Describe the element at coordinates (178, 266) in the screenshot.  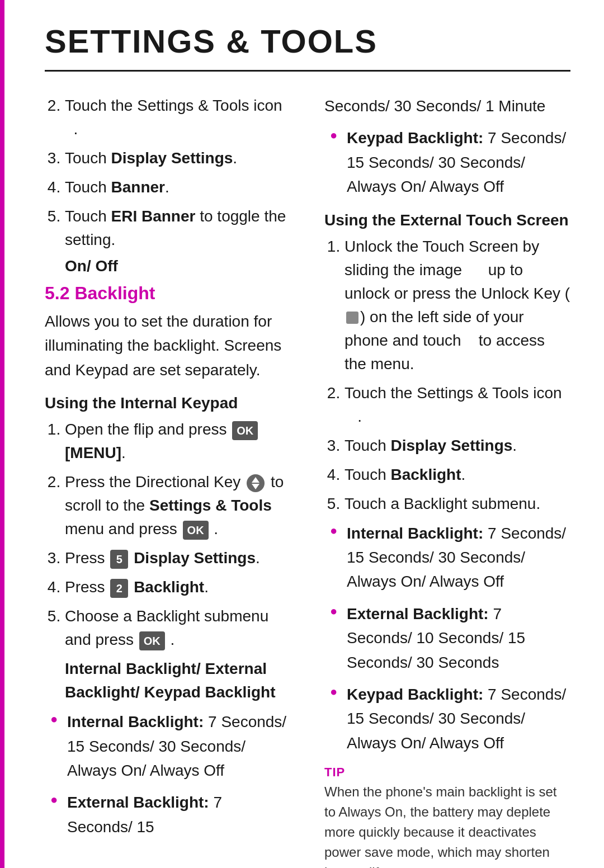
I see `on-off-label: On/ Off` at that location.